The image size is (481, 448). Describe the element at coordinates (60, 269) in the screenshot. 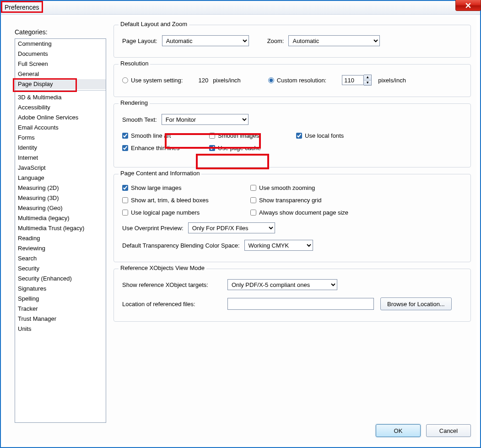

I see `category-item: Security` at that location.